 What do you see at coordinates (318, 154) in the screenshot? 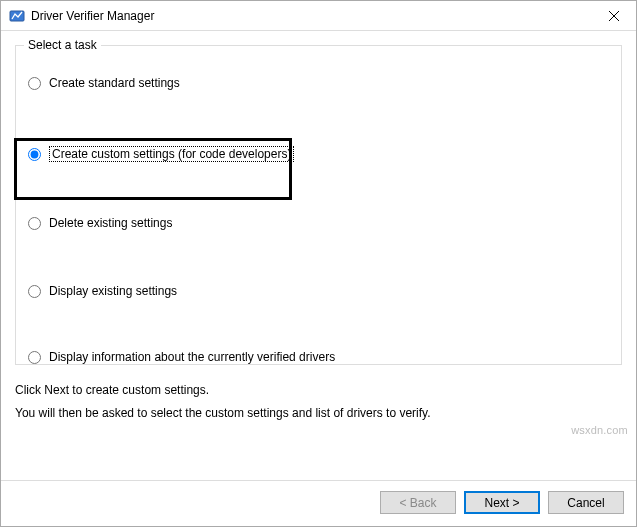
I see `option-custom: Create custom settings (for code develop…` at bounding box center [318, 154].